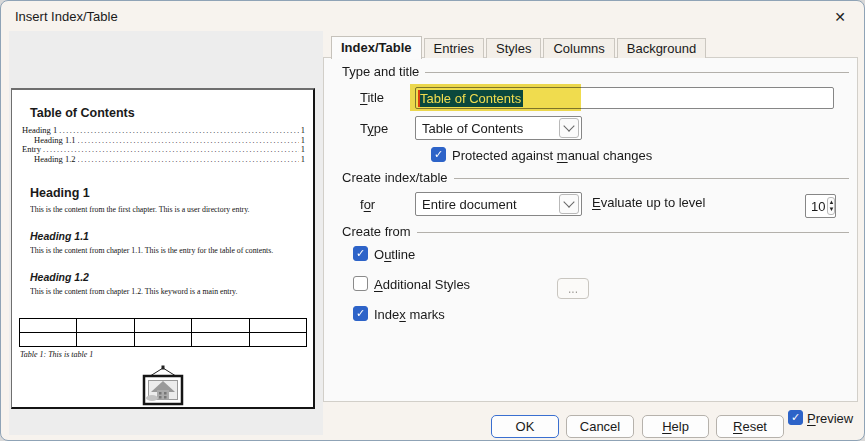  What do you see at coordinates (380, 72) in the screenshot?
I see `group-caption-label: Type and title` at bounding box center [380, 72].